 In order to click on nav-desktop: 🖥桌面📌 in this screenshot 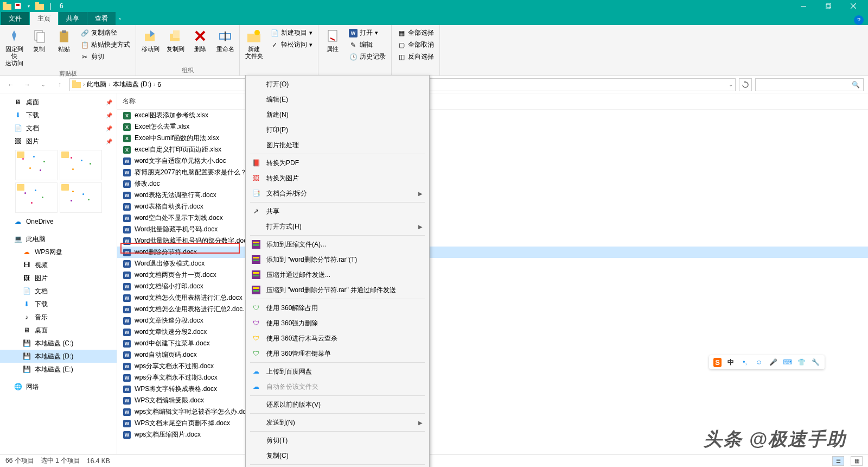, I will do `click(59, 102)`.